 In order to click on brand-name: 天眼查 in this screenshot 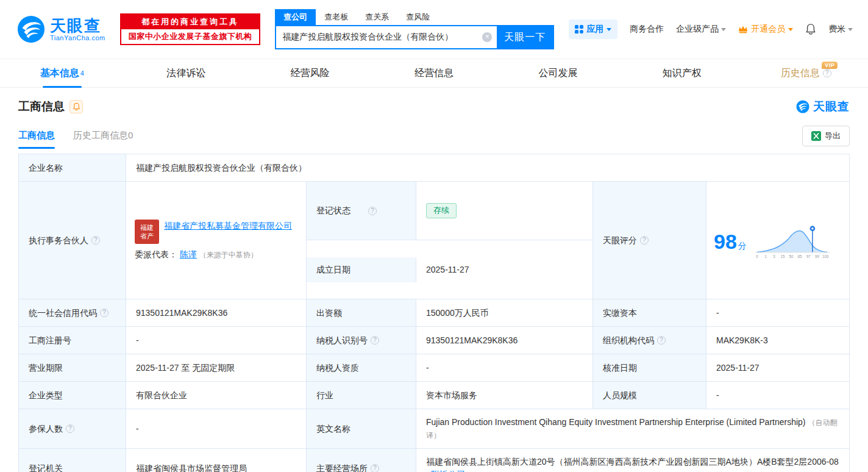, I will do `click(78, 26)`.